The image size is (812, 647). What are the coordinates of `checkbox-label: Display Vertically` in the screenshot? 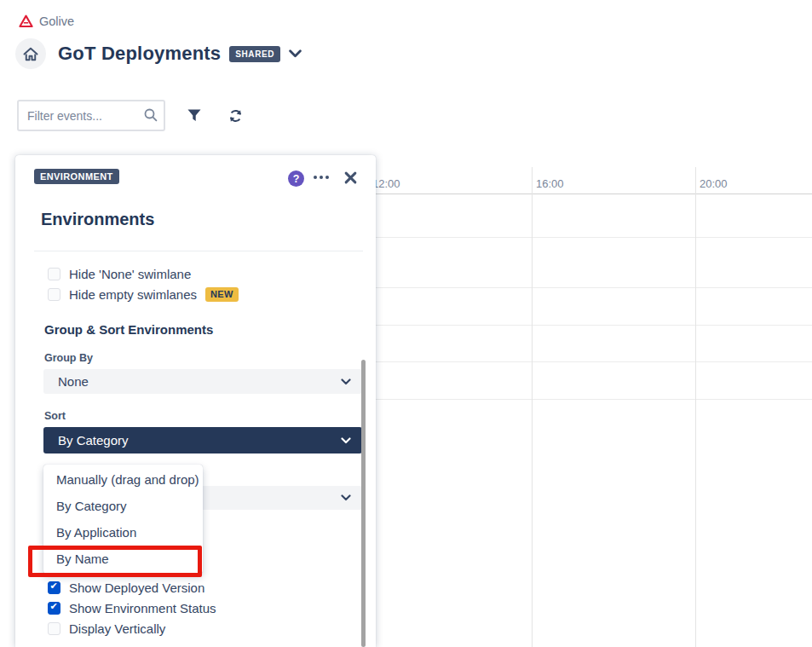 It's located at (118, 629).